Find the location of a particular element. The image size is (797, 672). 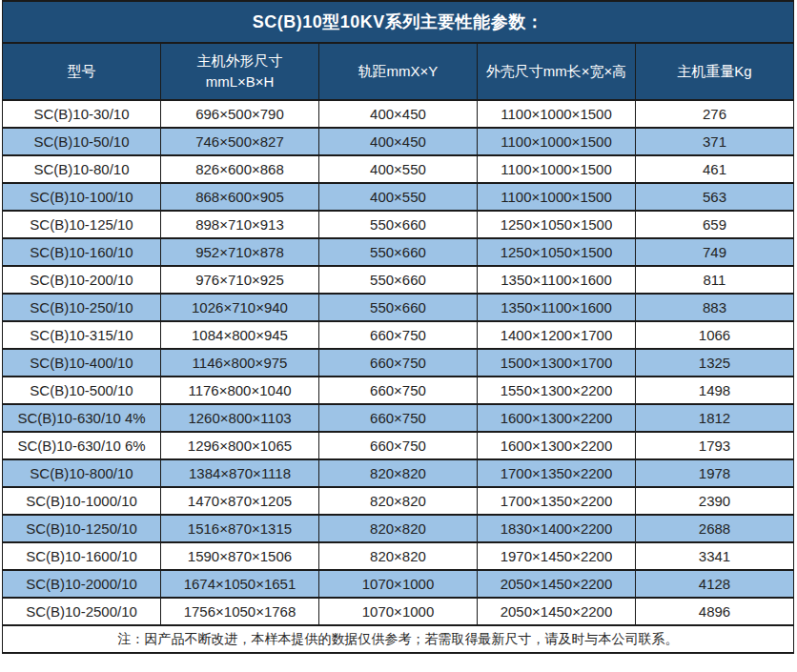

footnote-row: 注：因产品不断改进，本样本提供的数据仅供参考；若需取得最新尺寸，请及时与本公司联… is located at coordinates (398, 639).